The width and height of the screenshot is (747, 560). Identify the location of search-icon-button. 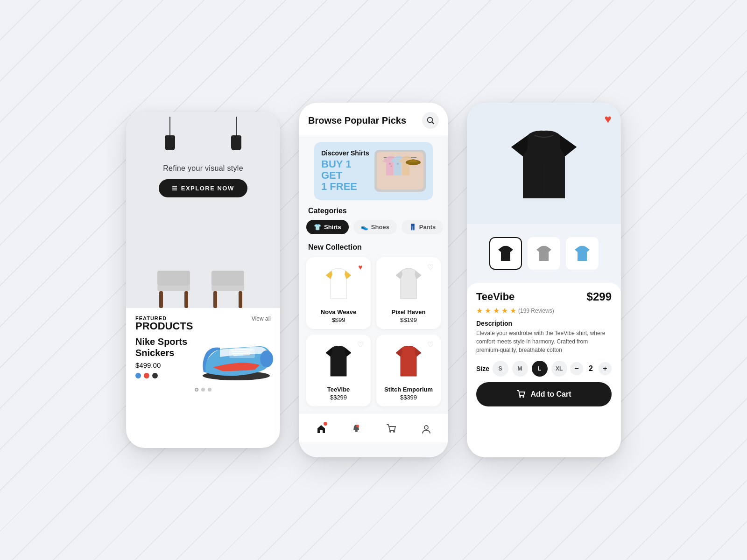
(430, 120).